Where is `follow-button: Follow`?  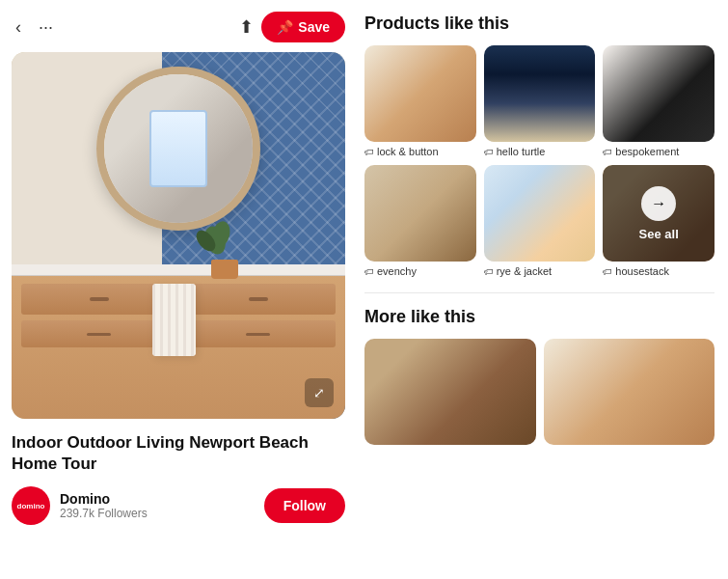 follow-button: Follow is located at coordinates (305, 506).